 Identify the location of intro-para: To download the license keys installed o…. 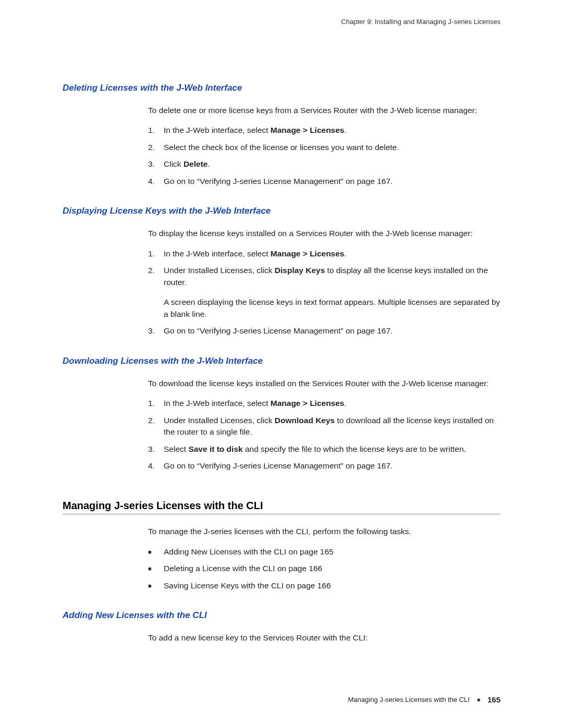
(324, 384).